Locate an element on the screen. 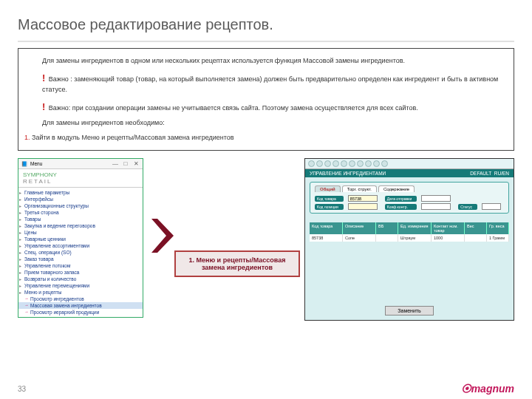 The image size is (532, 399). page-number: 33 is located at coordinates (22, 389).